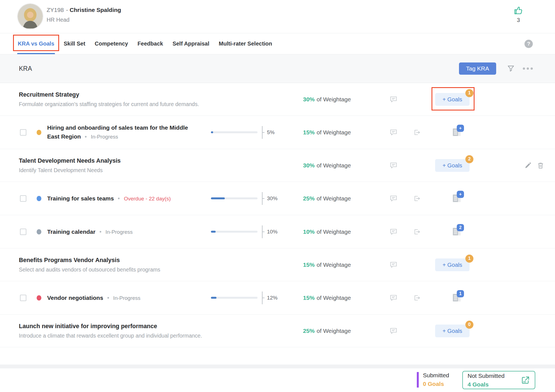 The image size is (555, 392). What do you see at coordinates (36, 44) in the screenshot?
I see `tab-label: KRA vs Goals` at bounding box center [36, 44].